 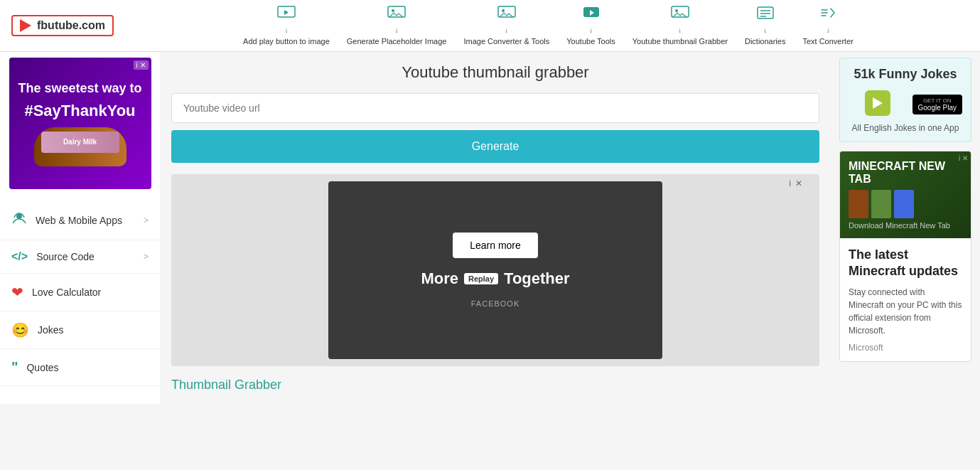 What do you see at coordinates (495, 279) in the screenshot?
I see `ad-more-together-text: More Replay Together` at bounding box center [495, 279].